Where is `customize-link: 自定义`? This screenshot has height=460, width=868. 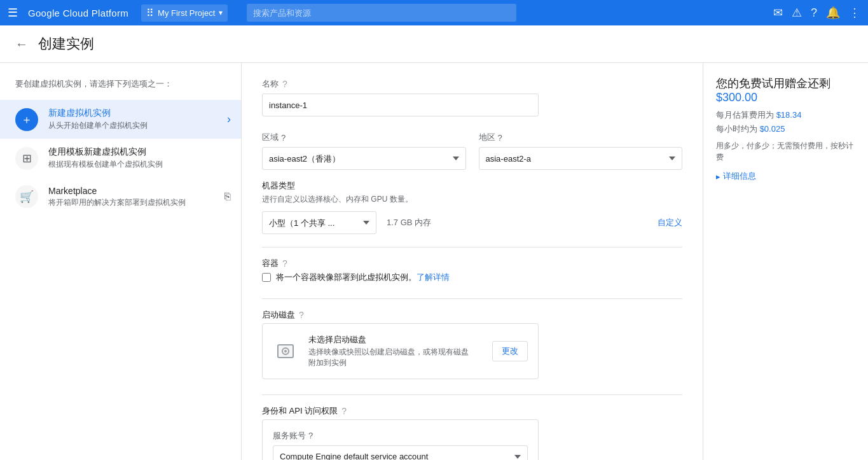 customize-link: 自定义 is located at coordinates (670, 223).